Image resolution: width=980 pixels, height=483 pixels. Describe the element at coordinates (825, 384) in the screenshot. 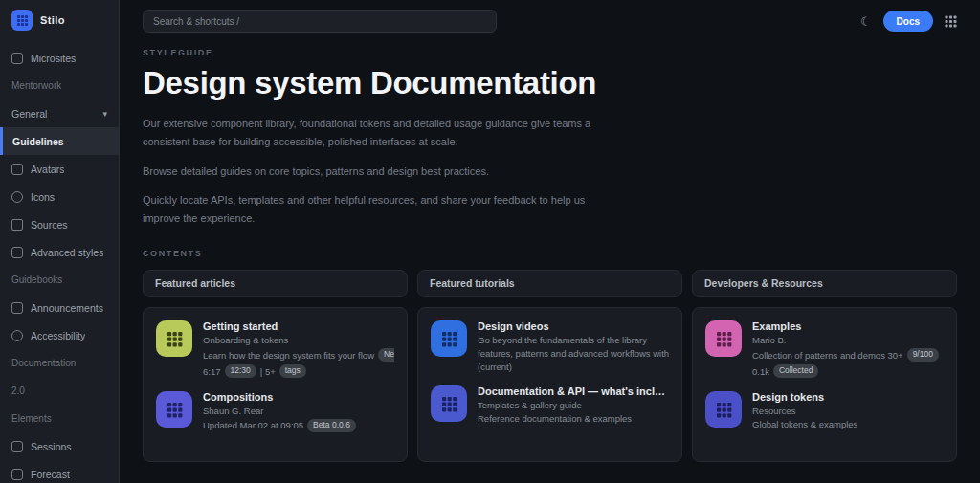

I see `column-card: ExamplesMario B.Collection of patterns a…` at that location.